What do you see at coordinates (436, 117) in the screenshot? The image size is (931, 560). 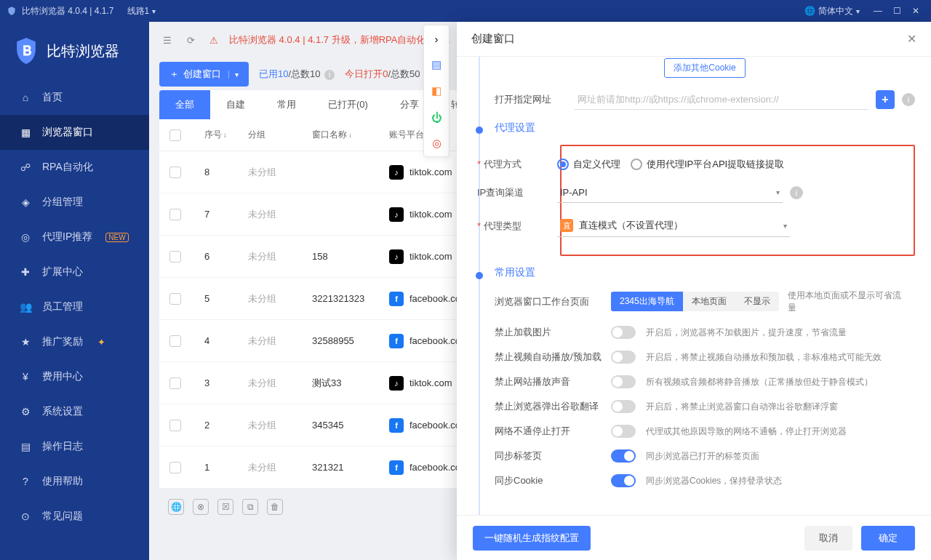 I see `strip-toggle-icon: ⏻` at bounding box center [436, 117].